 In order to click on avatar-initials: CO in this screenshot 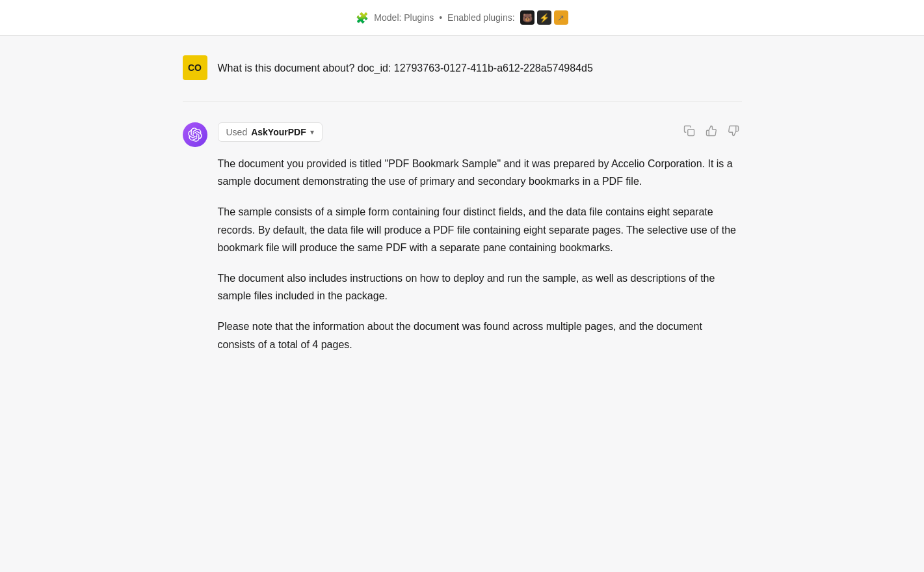, I will do `click(195, 68)`.